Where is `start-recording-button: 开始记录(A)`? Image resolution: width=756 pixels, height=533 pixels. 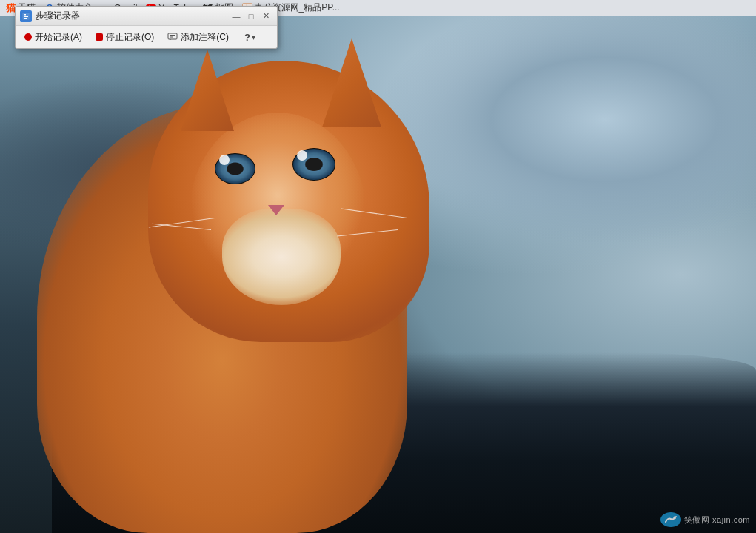
start-recording-button: 开始记录(A) is located at coordinates (53, 37).